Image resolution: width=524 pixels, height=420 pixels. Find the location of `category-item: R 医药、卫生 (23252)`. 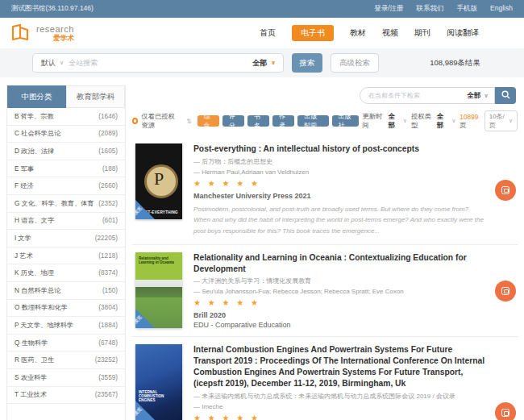

category-item: R 医药、卫生 (23252) is located at coordinates (66, 360).